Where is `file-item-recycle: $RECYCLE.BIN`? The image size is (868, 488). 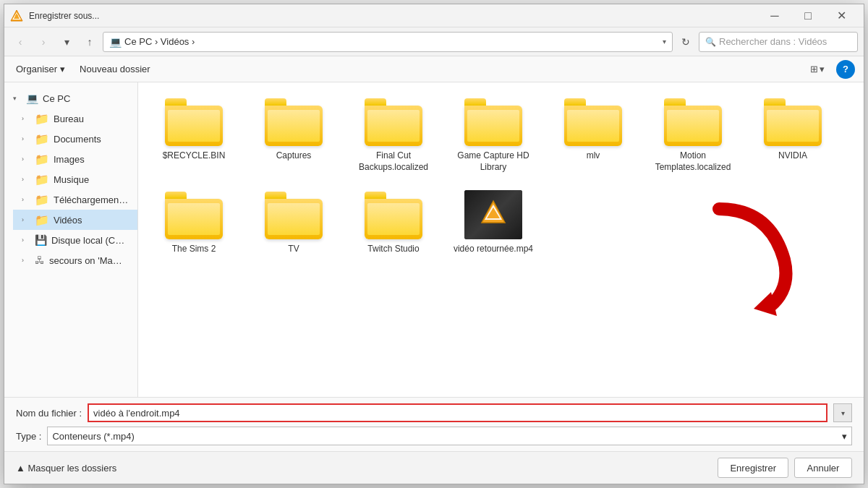
file-item-recycle: $RECYCLE.BIN is located at coordinates (194, 134).